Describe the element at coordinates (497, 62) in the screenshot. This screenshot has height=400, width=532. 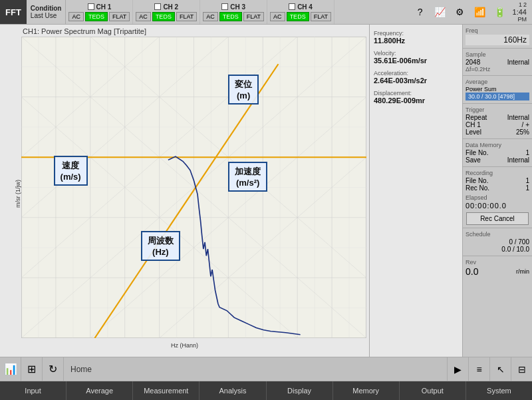
I see `sample-section: Sample 2048 Internal Δf=0.2Hz` at that location.